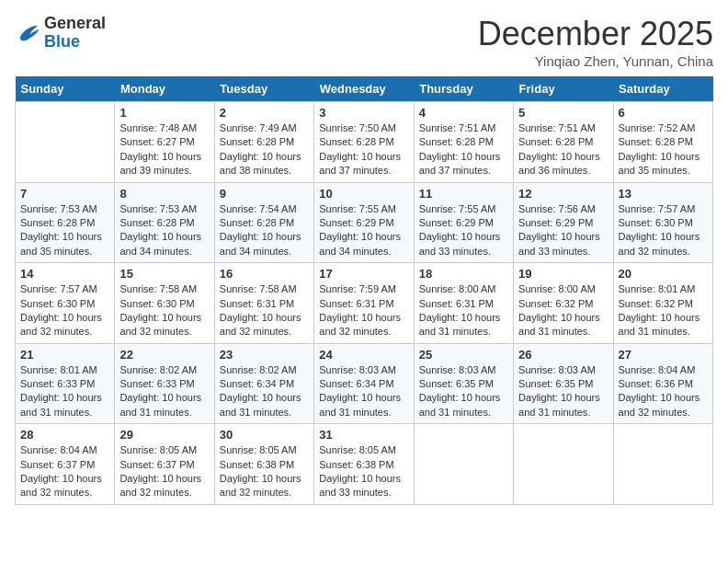 The height and width of the screenshot is (563, 728). What do you see at coordinates (664, 193) in the screenshot?
I see `day-number: 13` at bounding box center [664, 193].